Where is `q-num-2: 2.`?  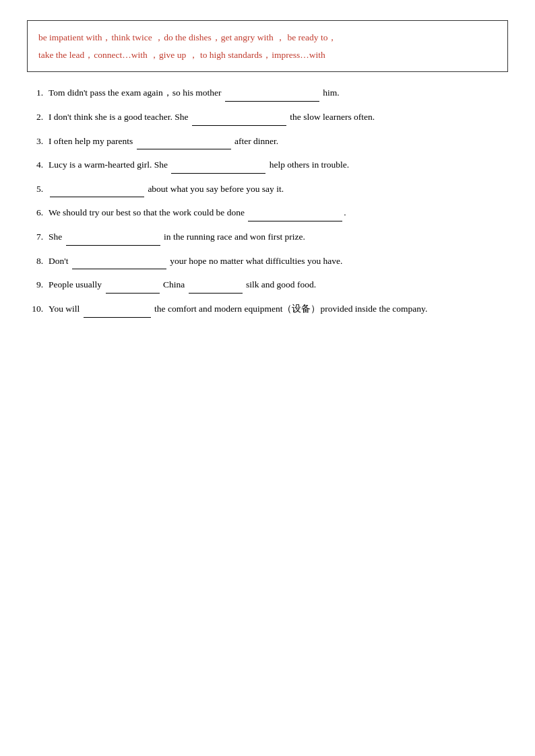
q-num-2: 2. is located at coordinates (38, 117).